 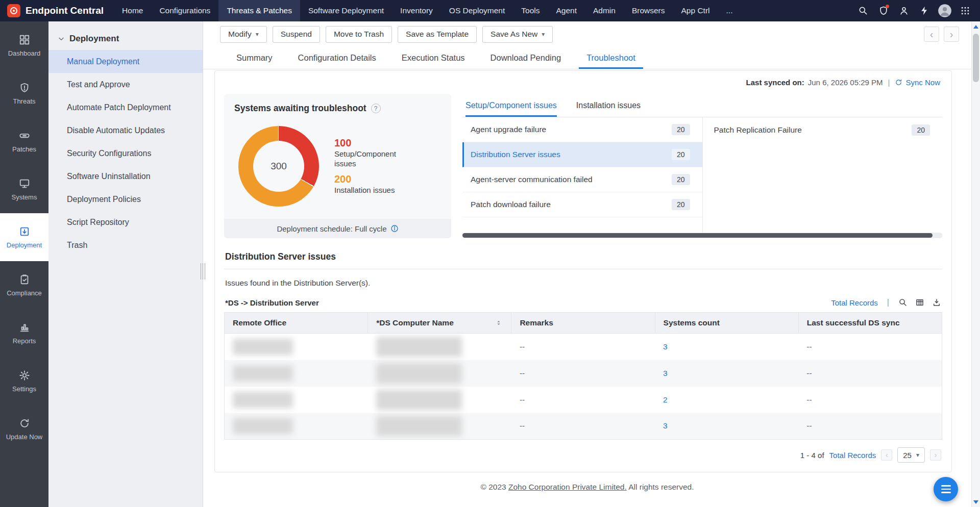 I want to click on pagination-prev-button: ‹, so click(x=887, y=455).